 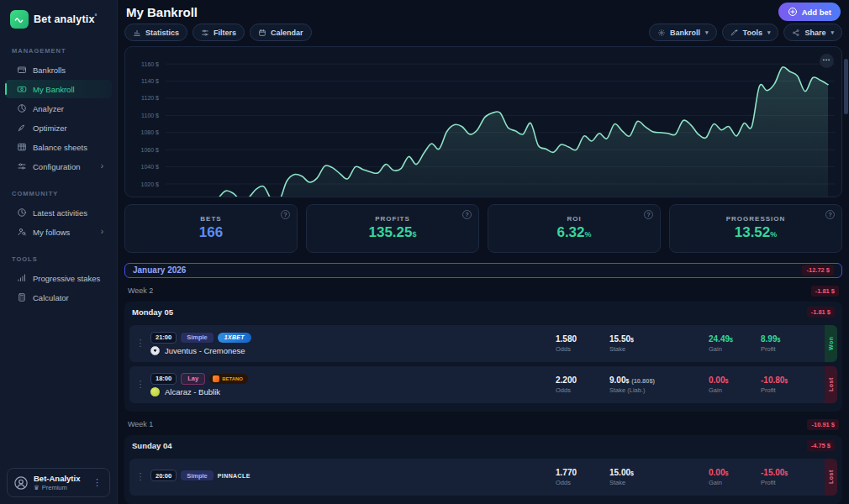 I want to click on share-icon, so click(x=796, y=33).